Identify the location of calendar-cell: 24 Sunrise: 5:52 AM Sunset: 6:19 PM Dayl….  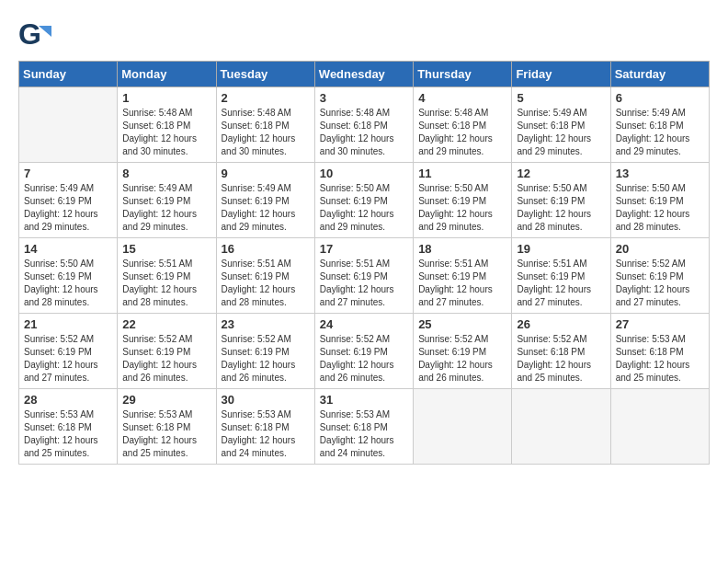
(364, 351).